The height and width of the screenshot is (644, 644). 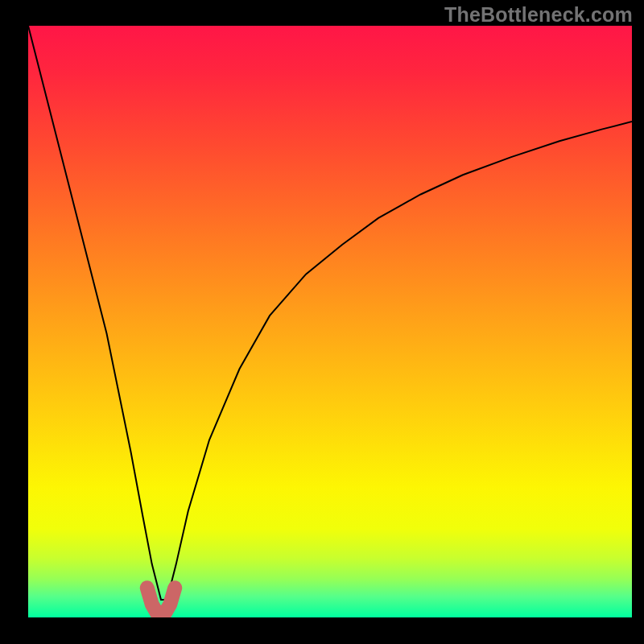 I want to click on watermark-text: TheBottleneck.com, so click(x=539, y=14).